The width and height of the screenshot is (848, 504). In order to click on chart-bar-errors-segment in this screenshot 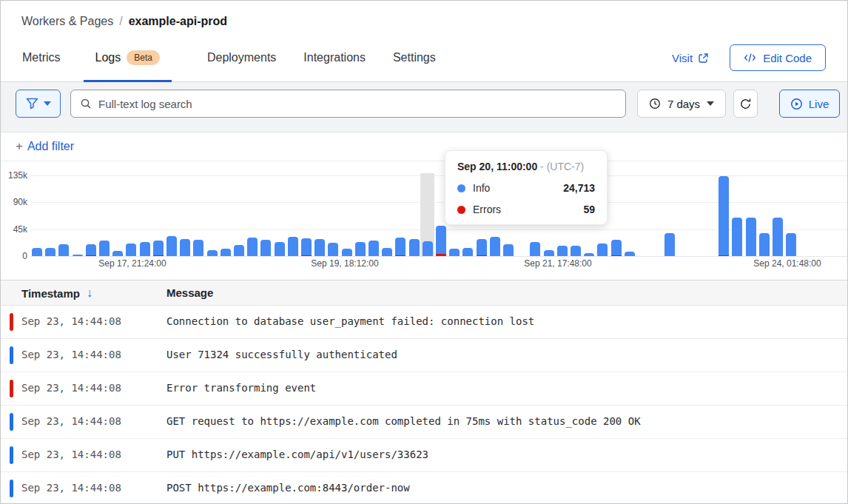, I will do `click(91, 256)`.